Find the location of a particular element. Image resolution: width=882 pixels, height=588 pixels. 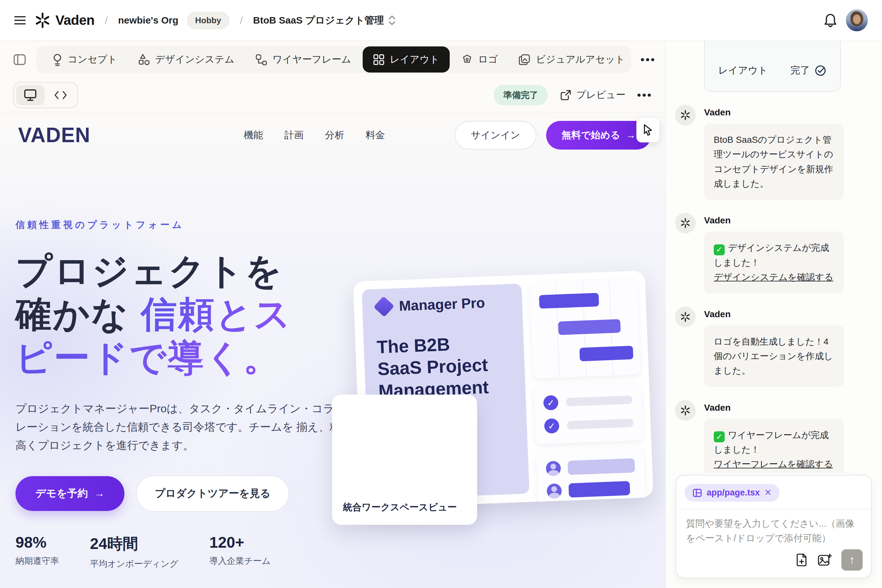

tab-logo: ロゴ is located at coordinates (479, 59).